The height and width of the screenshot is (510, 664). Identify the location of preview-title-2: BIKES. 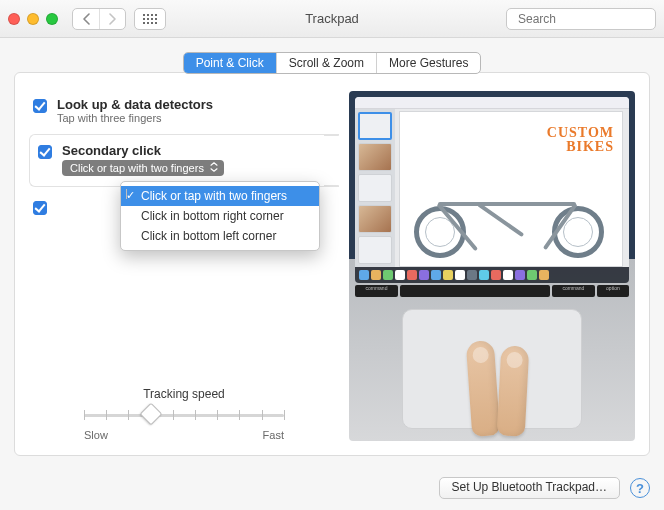
(580, 147).